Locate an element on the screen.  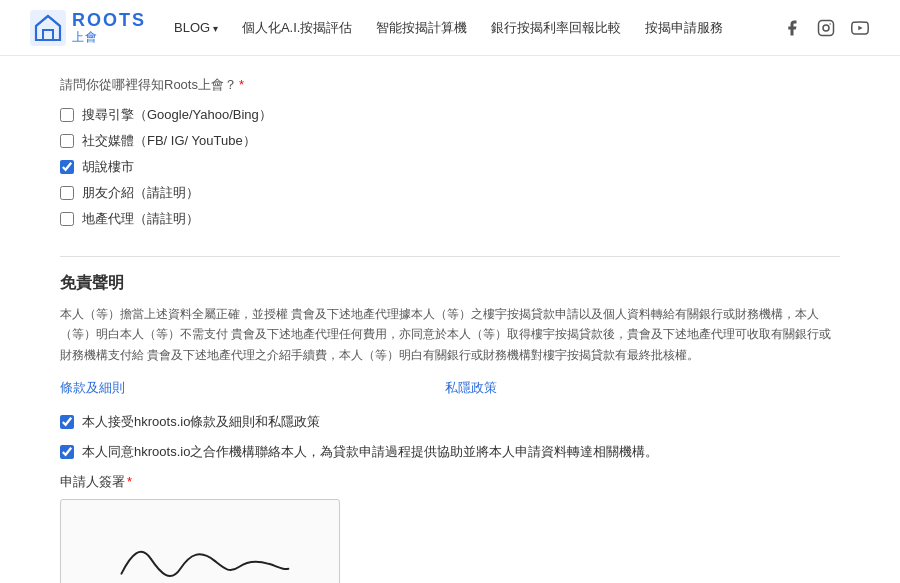
checkbox-property-agent: 地產代理（請註明） is located at coordinates (450, 219).